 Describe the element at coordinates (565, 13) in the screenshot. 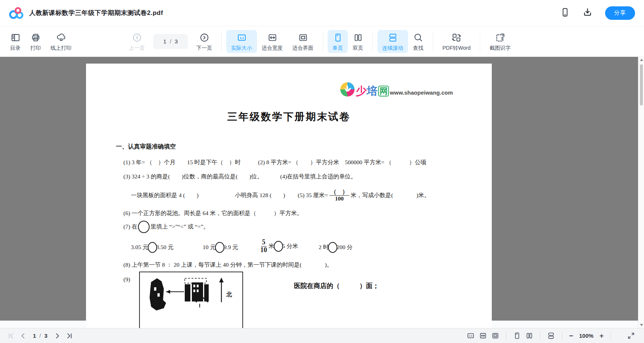

I see `phone-icon` at that location.